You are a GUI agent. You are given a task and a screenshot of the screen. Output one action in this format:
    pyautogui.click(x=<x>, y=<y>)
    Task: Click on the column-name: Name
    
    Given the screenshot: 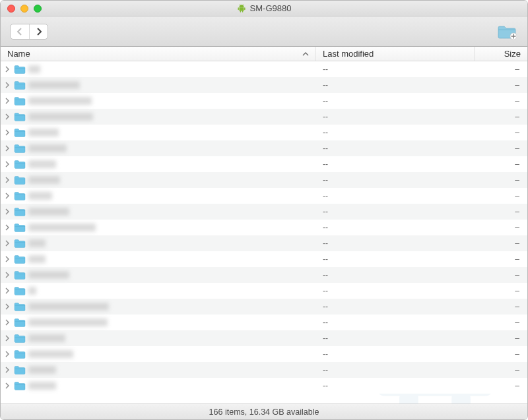 What is the action you would take?
    pyautogui.click(x=158, y=54)
    